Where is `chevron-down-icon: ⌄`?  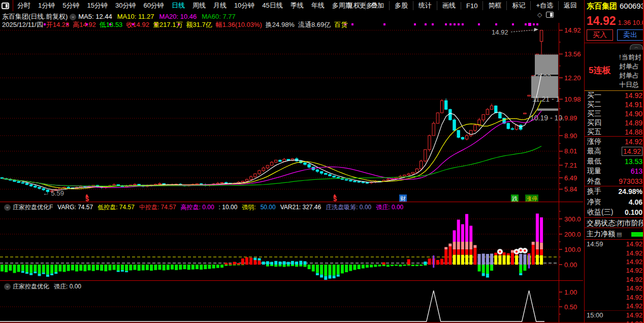
chevron-down-icon: ⌄ is located at coordinates (73, 17).